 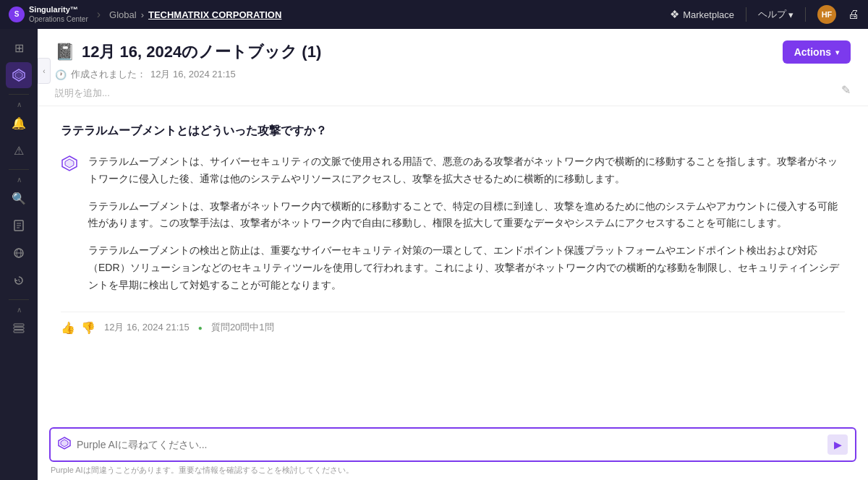 I want to click on actions-label: Actions, so click(x=813, y=52).